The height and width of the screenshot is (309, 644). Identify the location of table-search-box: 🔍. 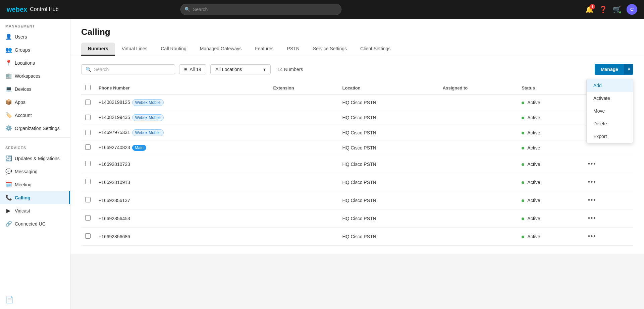
(128, 69).